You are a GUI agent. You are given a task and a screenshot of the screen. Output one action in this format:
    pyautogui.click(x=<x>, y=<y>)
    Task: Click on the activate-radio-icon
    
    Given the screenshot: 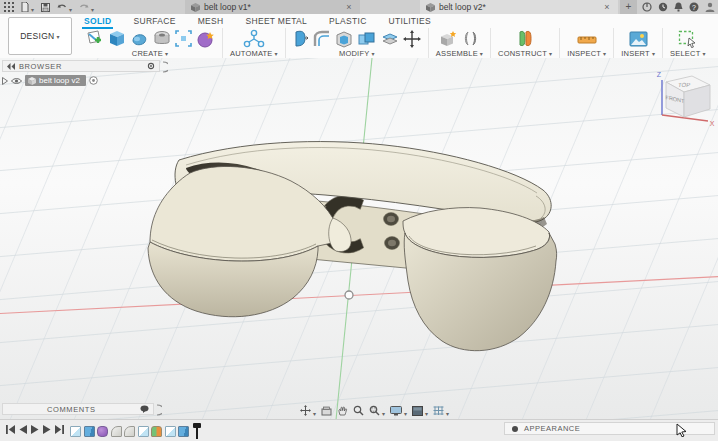 What is the action you would take?
    pyautogui.click(x=94, y=80)
    